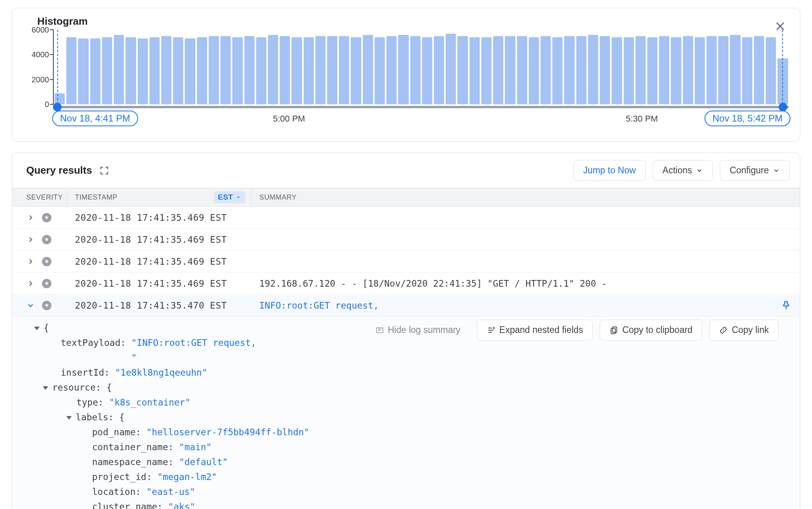 This screenshot has width=812, height=509. Describe the element at coordinates (421, 67) in the screenshot. I see `histogram-bars` at that location.